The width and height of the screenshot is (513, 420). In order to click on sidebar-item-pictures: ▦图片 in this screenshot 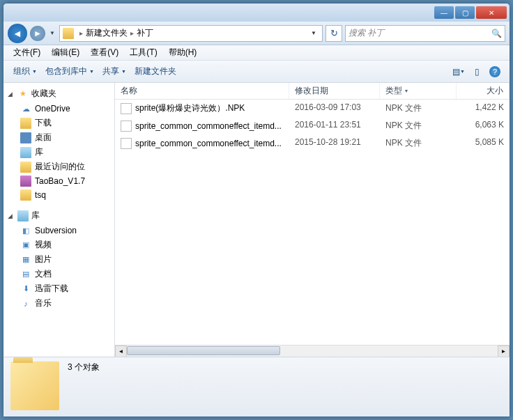, I will do `click(59, 259)`.